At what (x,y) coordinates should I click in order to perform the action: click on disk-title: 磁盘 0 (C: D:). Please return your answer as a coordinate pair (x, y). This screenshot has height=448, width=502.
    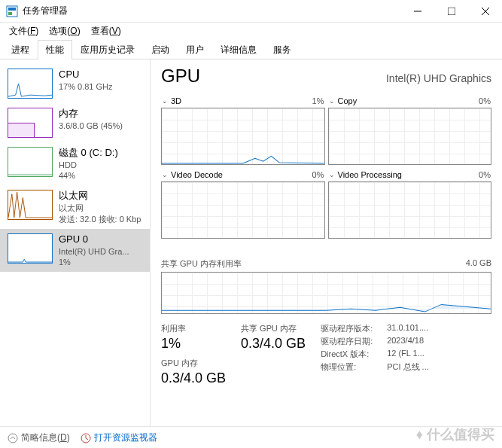
    Looking at the image, I should click on (89, 154).